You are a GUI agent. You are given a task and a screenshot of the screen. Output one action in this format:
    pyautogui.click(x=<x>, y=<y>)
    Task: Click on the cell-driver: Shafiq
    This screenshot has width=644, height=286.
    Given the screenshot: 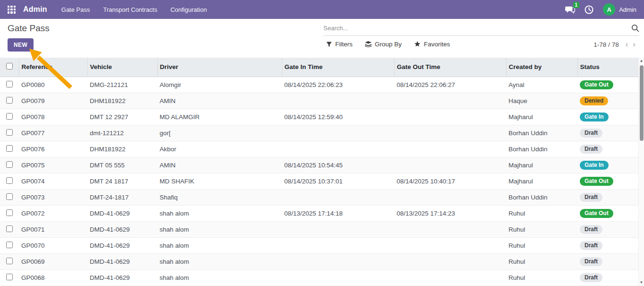 What is the action you would take?
    pyautogui.click(x=220, y=197)
    